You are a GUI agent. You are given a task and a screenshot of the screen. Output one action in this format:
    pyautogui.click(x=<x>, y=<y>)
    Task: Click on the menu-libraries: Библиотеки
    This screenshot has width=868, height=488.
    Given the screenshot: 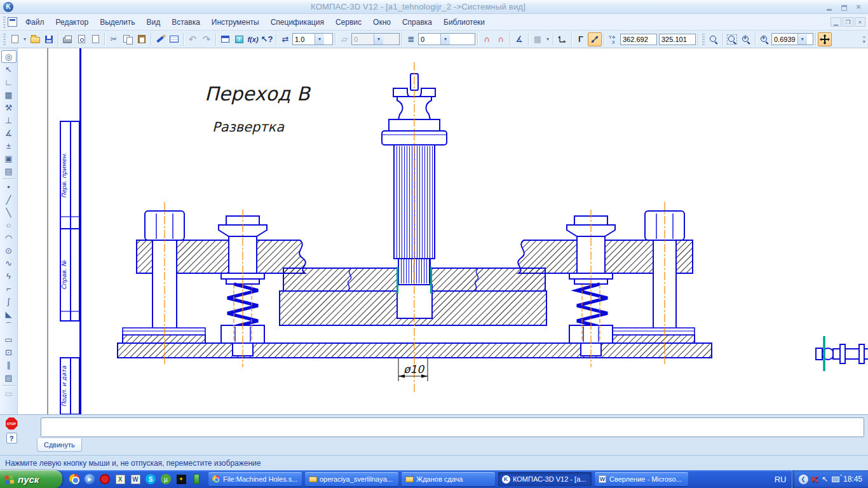 What is the action you would take?
    pyautogui.click(x=464, y=22)
    